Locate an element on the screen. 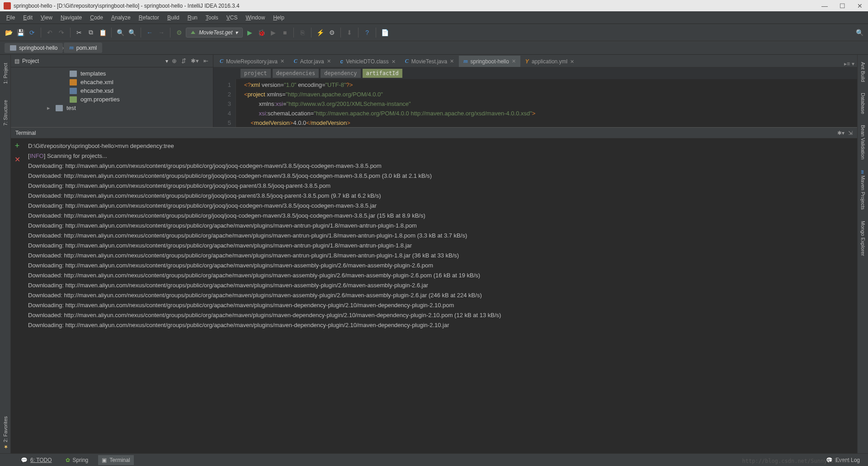  editor-tab: CMovieTest.java✕ is located at coordinates (429, 62).